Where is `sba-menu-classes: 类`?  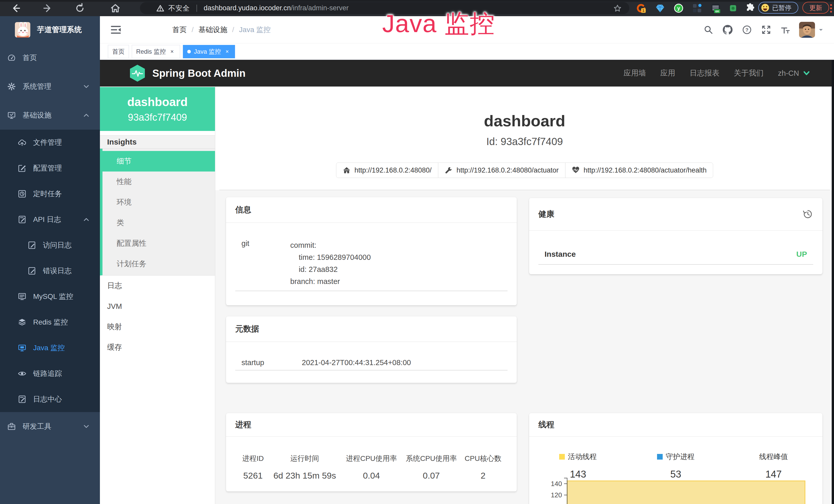
sba-menu-classes: 类 is located at coordinates (159, 223).